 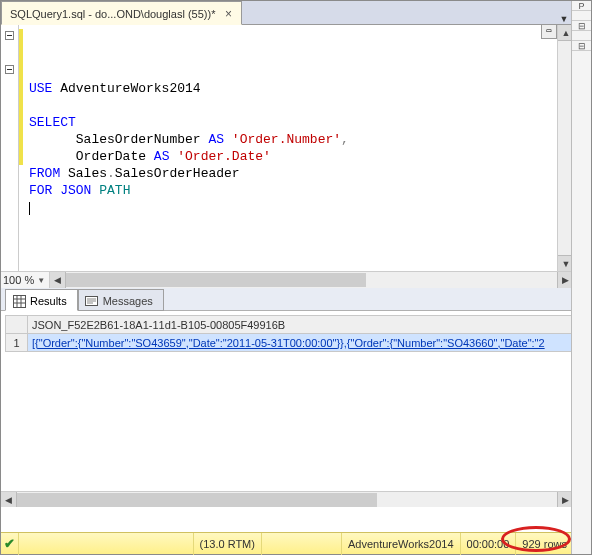 I want to click on code-line: SalesOrderNumber AS 'Order.Number',, so click(x=293, y=140).